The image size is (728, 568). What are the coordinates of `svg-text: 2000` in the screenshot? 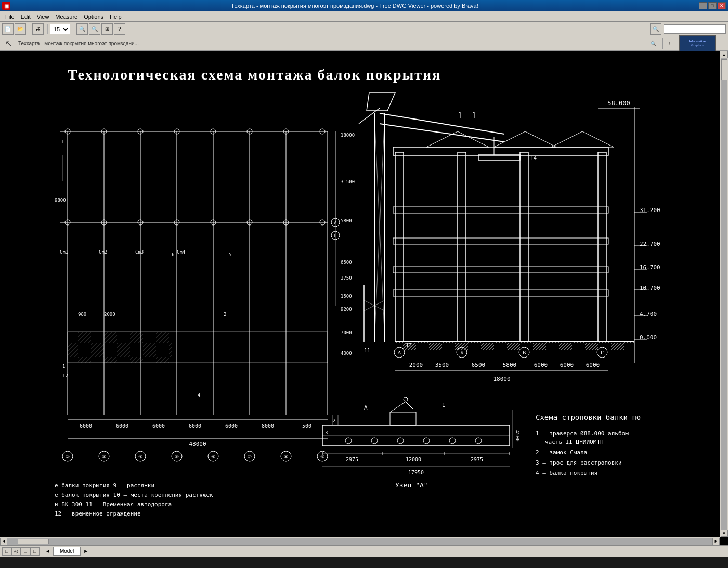 It's located at (416, 365).